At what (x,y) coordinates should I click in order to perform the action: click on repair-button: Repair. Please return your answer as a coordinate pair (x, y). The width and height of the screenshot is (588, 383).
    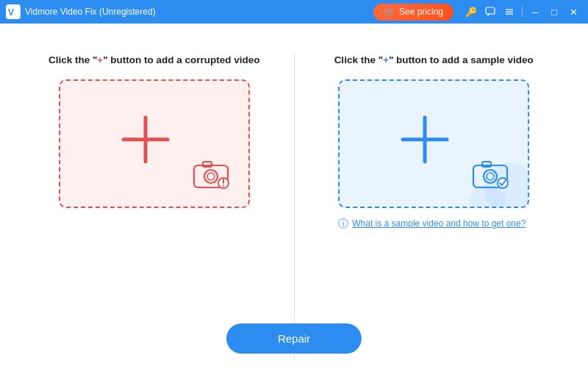
    Looking at the image, I should click on (294, 338).